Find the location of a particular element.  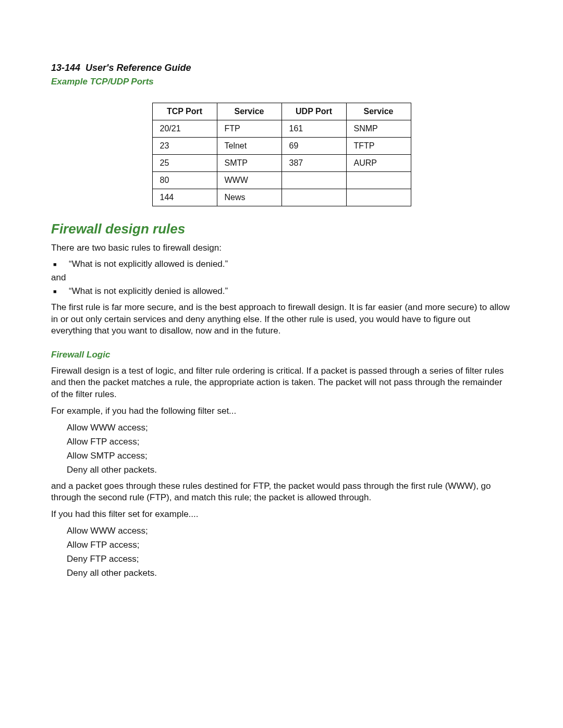

table-row: 80 WWW is located at coordinates (282, 180).